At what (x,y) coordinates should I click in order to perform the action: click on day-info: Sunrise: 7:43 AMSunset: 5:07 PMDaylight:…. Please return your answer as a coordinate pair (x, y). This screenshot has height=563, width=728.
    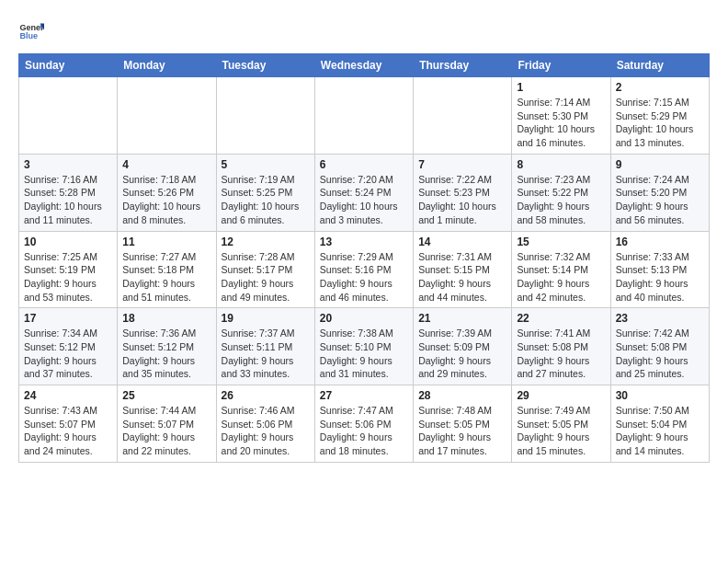
    Looking at the image, I should click on (68, 431).